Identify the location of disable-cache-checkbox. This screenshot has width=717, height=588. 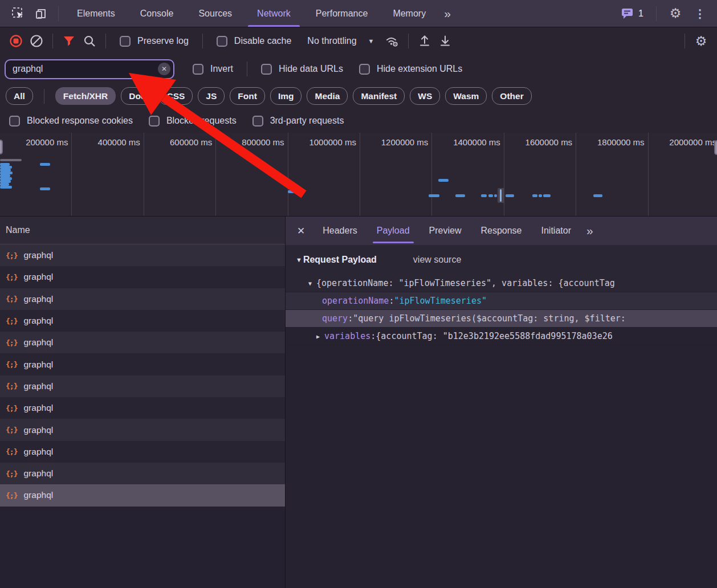
(222, 41).